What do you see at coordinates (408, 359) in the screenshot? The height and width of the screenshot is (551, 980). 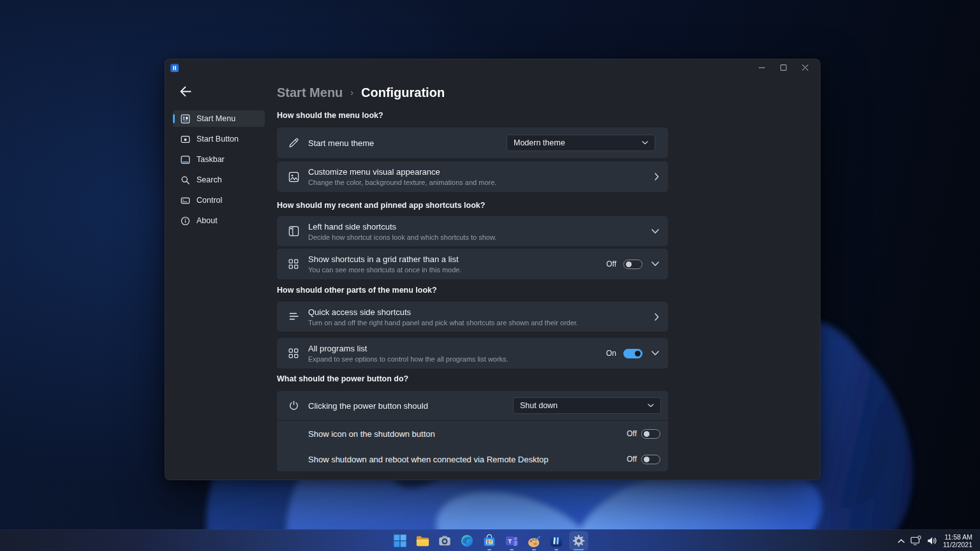 I see `setting-subtitle: Expand to see options to control how the…` at bounding box center [408, 359].